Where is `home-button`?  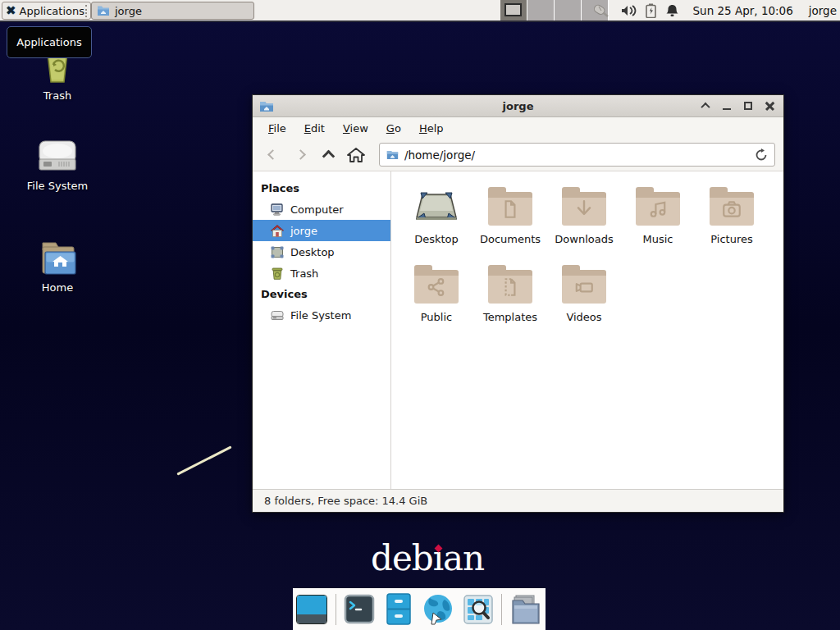
home-button is located at coordinates (356, 155).